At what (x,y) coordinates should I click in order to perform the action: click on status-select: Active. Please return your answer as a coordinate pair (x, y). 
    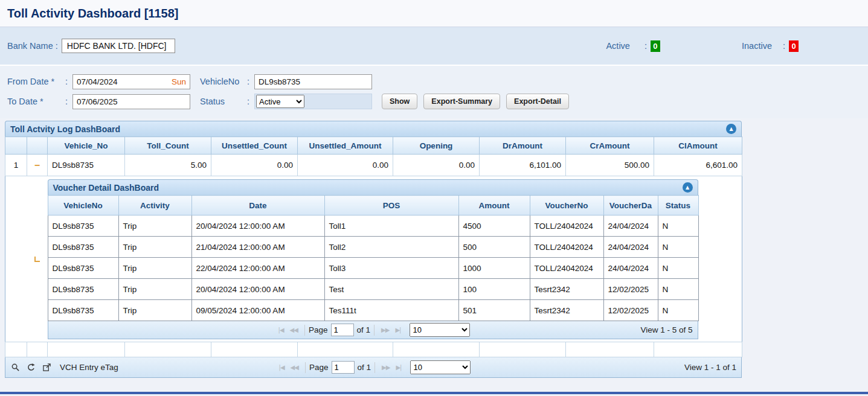
    Looking at the image, I should click on (280, 101).